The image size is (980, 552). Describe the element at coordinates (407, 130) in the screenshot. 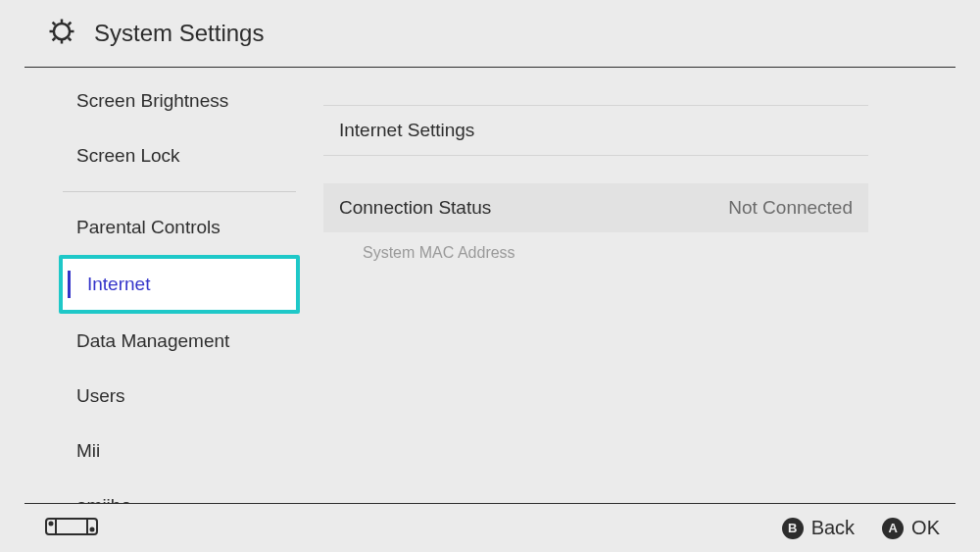

I see `row-label: Internet Settings` at that location.